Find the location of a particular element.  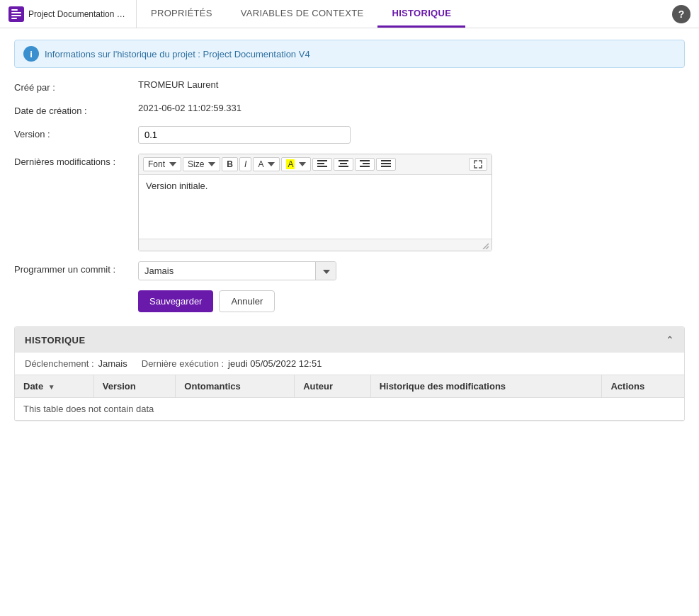

font-dropdown-icon is located at coordinates (173, 164).